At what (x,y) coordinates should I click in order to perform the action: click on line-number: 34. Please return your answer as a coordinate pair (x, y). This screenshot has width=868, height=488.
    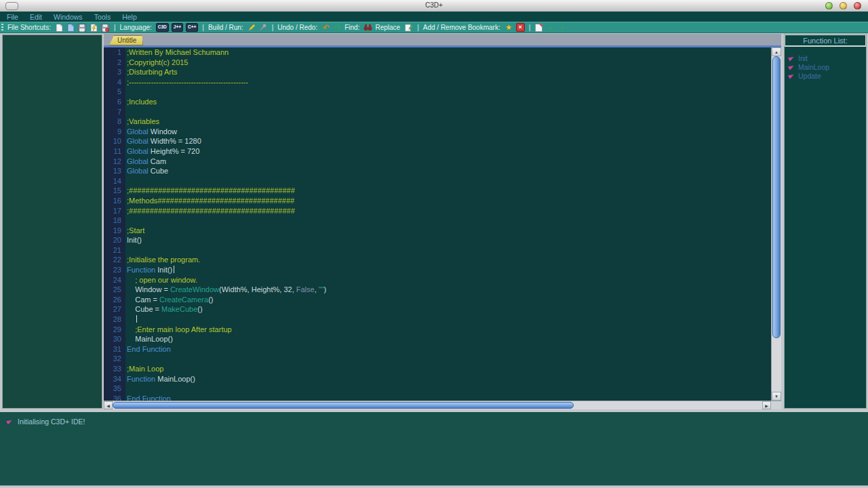
    Looking at the image, I should click on (115, 380).